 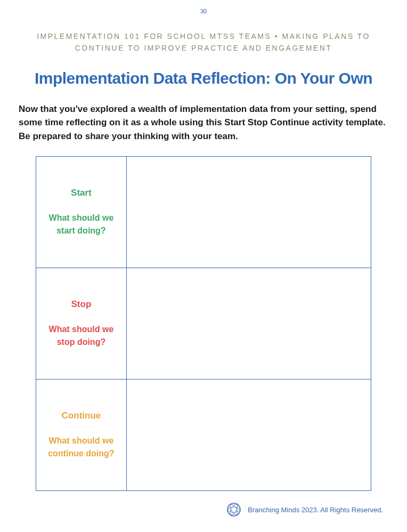 What do you see at coordinates (305, 510) in the screenshot?
I see `footer: Branching Minds 2023. All Rights Reserve…` at bounding box center [305, 510].